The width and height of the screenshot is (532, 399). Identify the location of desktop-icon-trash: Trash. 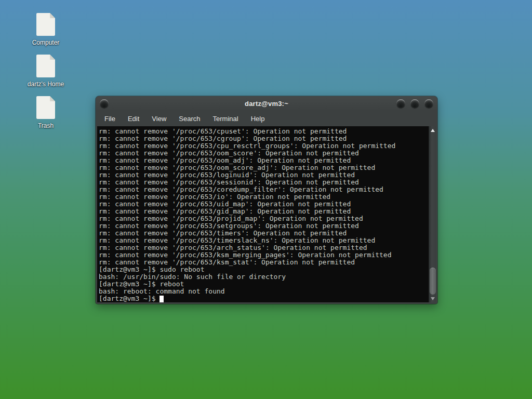
(46, 113).